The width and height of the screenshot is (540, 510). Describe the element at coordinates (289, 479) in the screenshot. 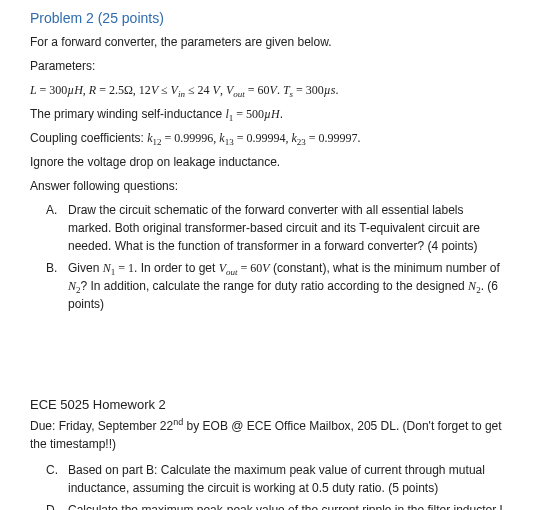

I see `question-c: C. Based on part B: Calculate the maximu…` at that location.